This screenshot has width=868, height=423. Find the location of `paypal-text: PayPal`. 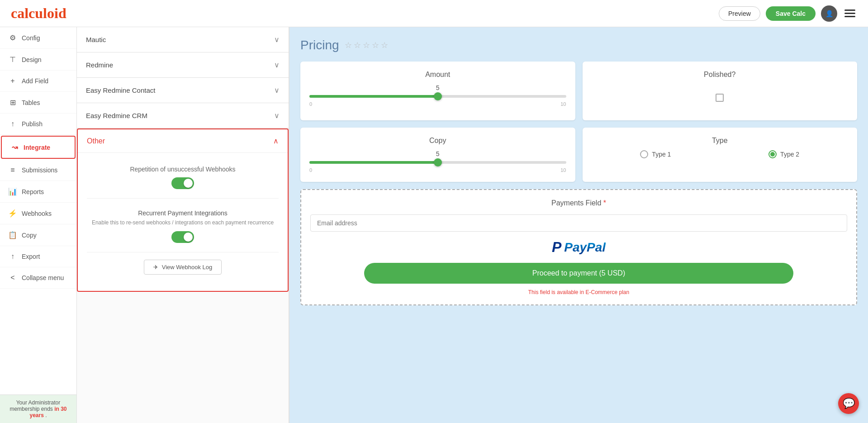

paypal-text: PayPal is located at coordinates (585, 247).